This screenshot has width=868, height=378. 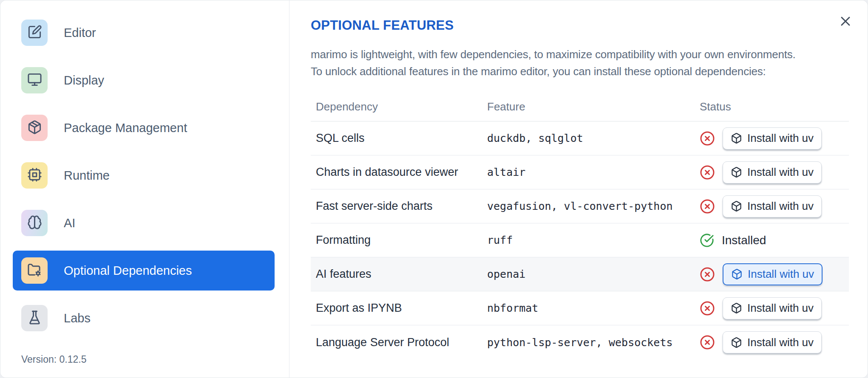 I want to click on table-row: Charts in datasource viewer altair Insta…, so click(x=580, y=172).